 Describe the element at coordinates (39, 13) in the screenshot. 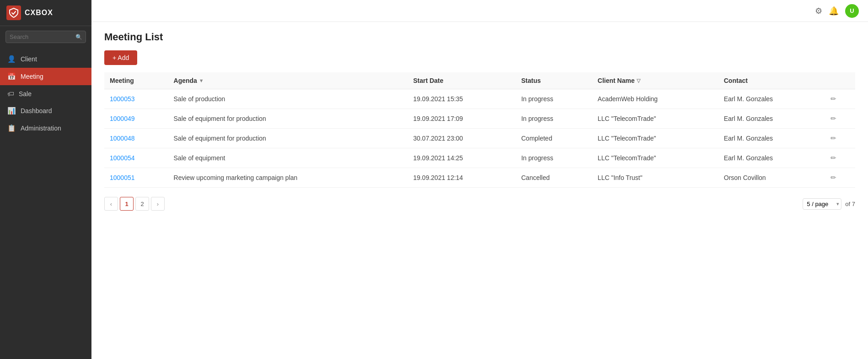

I see `app-name: CXBOX` at that location.